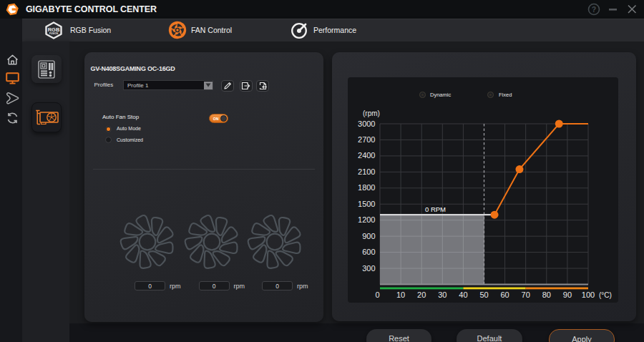  Describe the element at coordinates (588, 295) in the screenshot. I see `svg-text: 100` at that location.